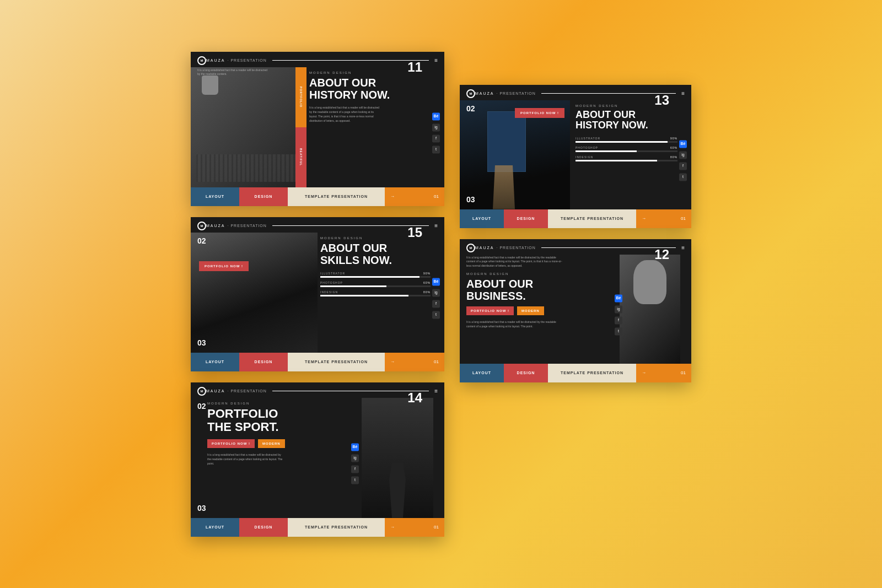 Image resolution: width=882 pixels, height=588 pixels. Describe the element at coordinates (437, 527) in the screenshot. I see `footer-num-14: 01` at that location.